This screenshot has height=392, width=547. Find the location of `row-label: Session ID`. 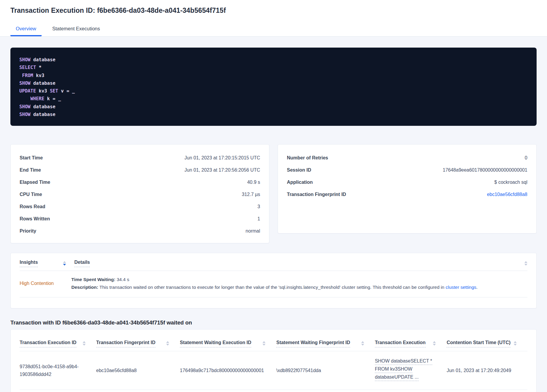

row-label: Session ID is located at coordinates (299, 170).